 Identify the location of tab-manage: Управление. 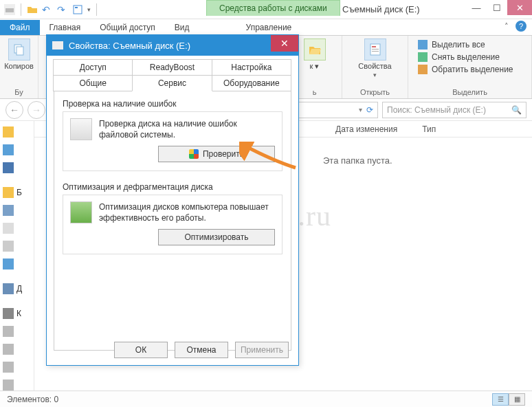
(269, 28).